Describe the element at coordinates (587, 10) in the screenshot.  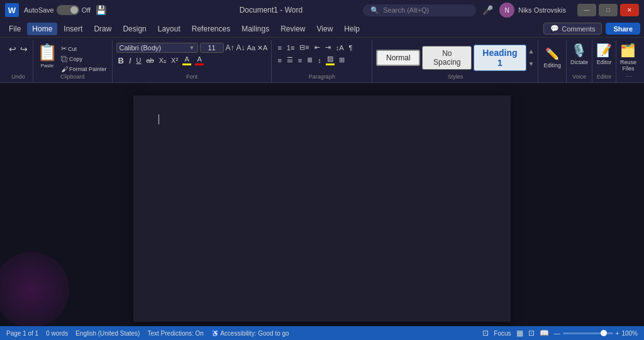
I see `minimize-button: —` at that location.